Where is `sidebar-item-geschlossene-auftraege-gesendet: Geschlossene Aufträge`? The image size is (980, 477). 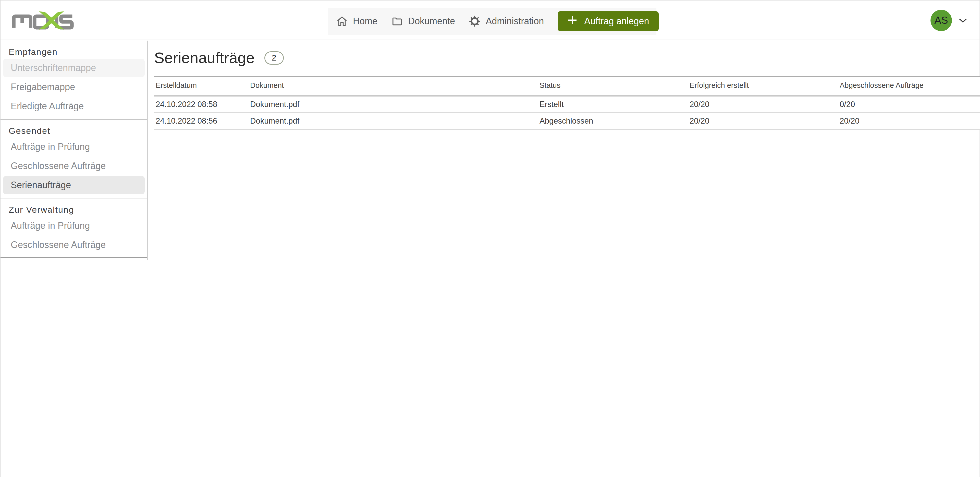
sidebar-item-geschlossene-auftraege-gesendet: Geschlossene Aufträge is located at coordinates (74, 166).